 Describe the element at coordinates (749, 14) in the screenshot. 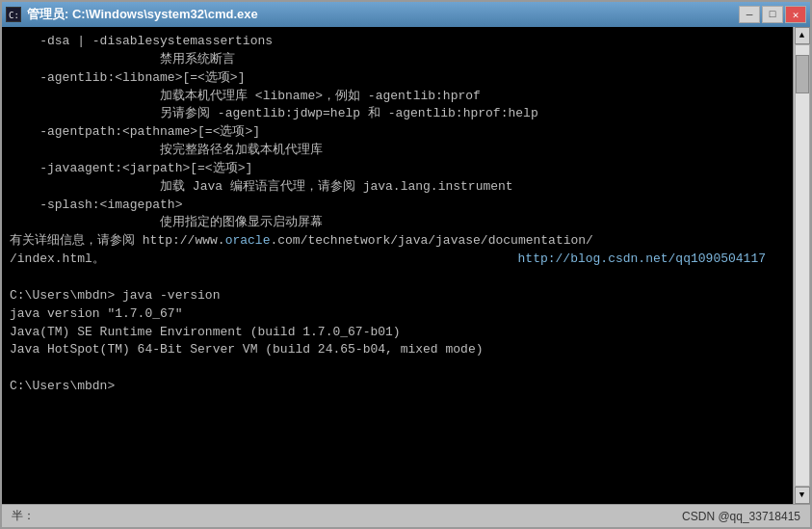

I see `minimize-button: —` at that location.